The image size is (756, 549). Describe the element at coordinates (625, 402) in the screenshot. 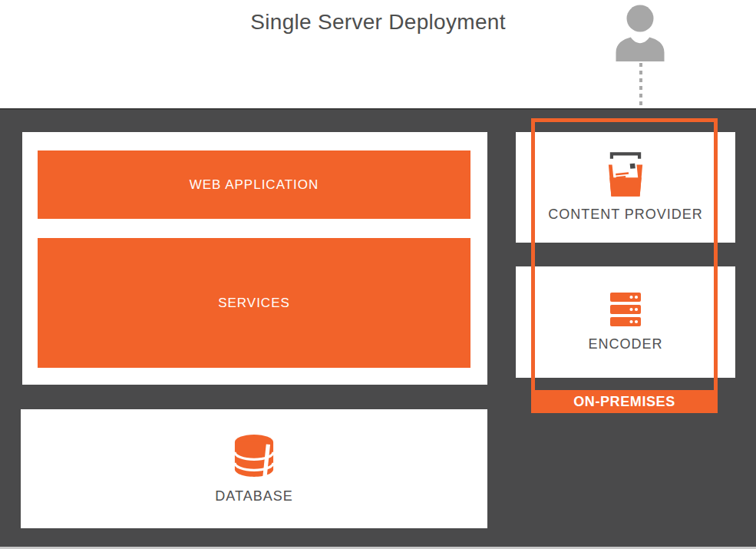

I see `on-premises-banner: ON-PREMISES` at that location.